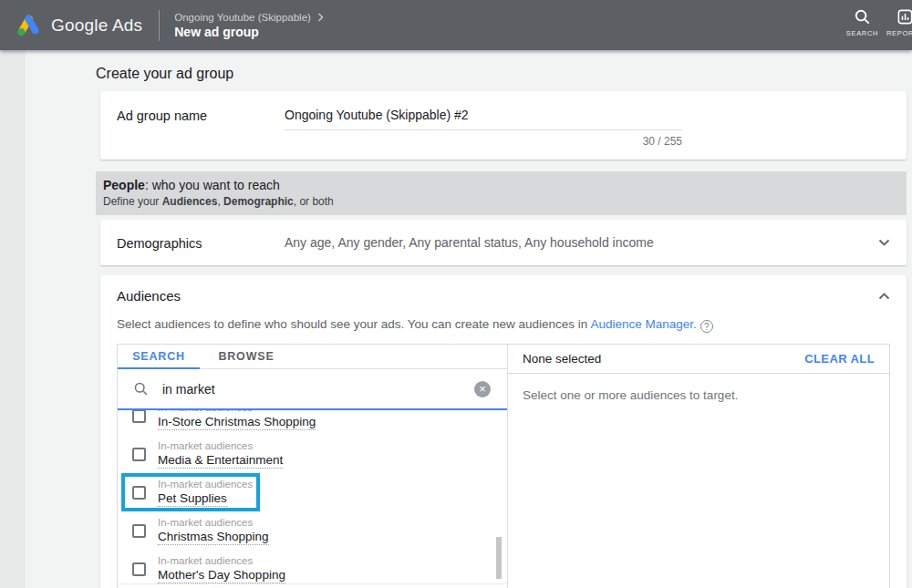 This screenshot has width=912, height=588. What do you see at coordinates (496, 185) in the screenshot?
I see `people-heading: People: who you want to reach` at bounding box center [496, 185].